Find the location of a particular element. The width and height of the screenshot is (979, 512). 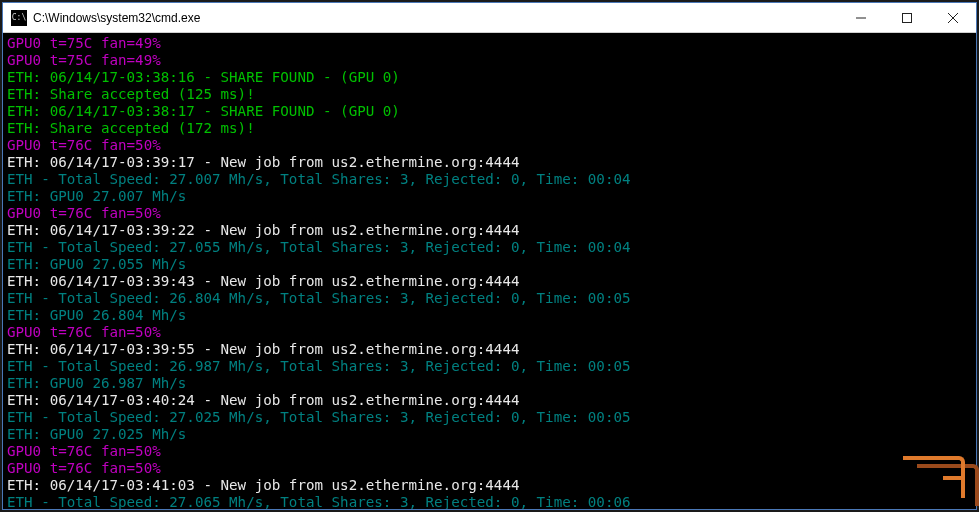

watermark-shape-notch is located at coordinates (954, 478).